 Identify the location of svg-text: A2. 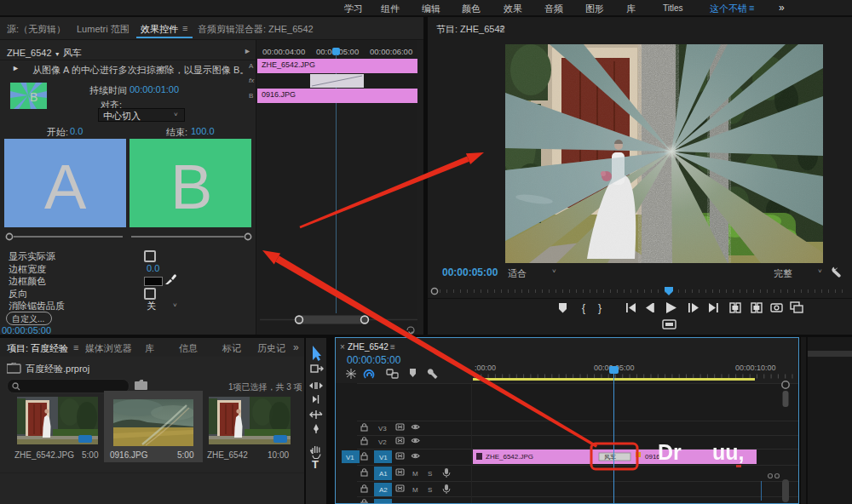
(383, 490).